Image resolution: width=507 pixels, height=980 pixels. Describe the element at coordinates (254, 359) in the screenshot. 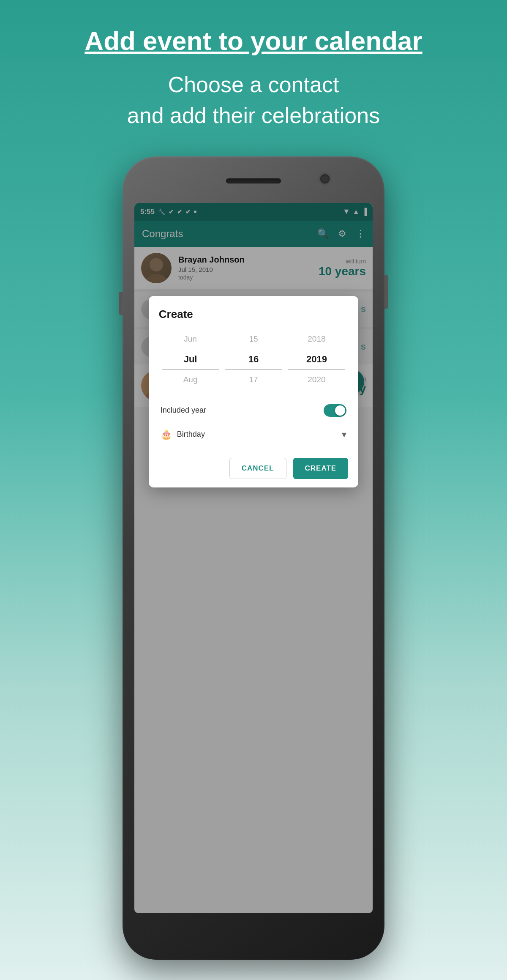

I see `day-selected: 16` at that location.